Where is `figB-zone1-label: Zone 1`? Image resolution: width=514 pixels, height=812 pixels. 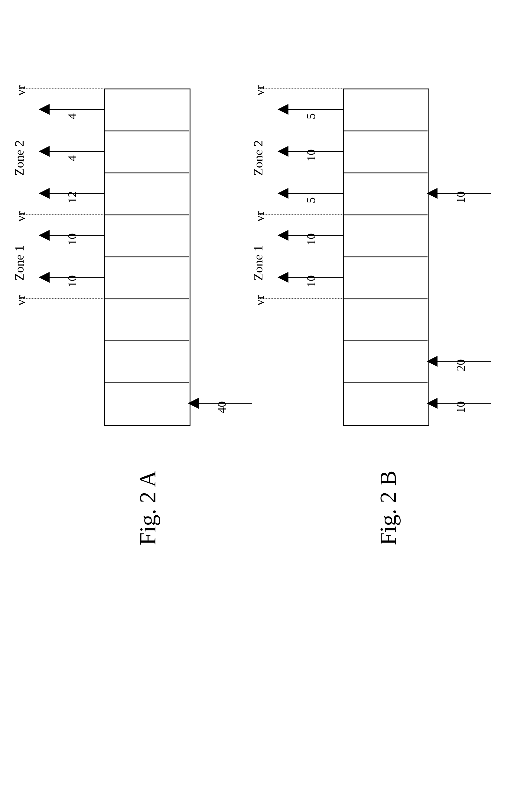
figB-zone1-label: Zone 1 is located at coordinates (257, 256).